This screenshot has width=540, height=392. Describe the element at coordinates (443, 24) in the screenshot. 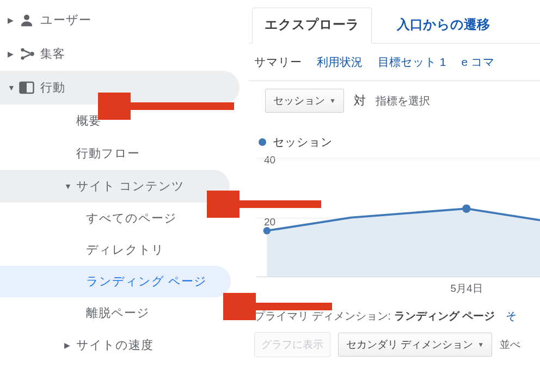

I see `tab-label: 入口からの遷移` at that location.